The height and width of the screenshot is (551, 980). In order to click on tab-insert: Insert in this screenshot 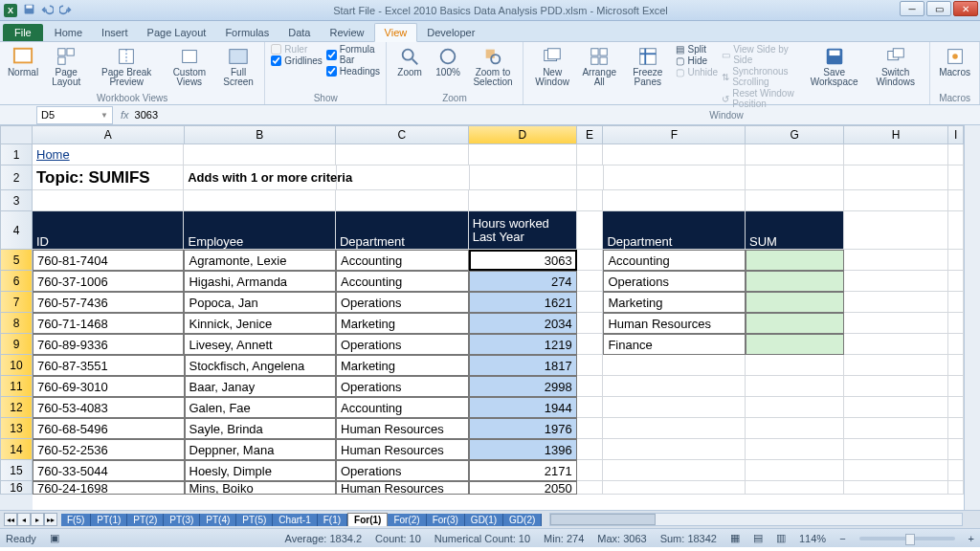, I will do `click(115, 33)`.